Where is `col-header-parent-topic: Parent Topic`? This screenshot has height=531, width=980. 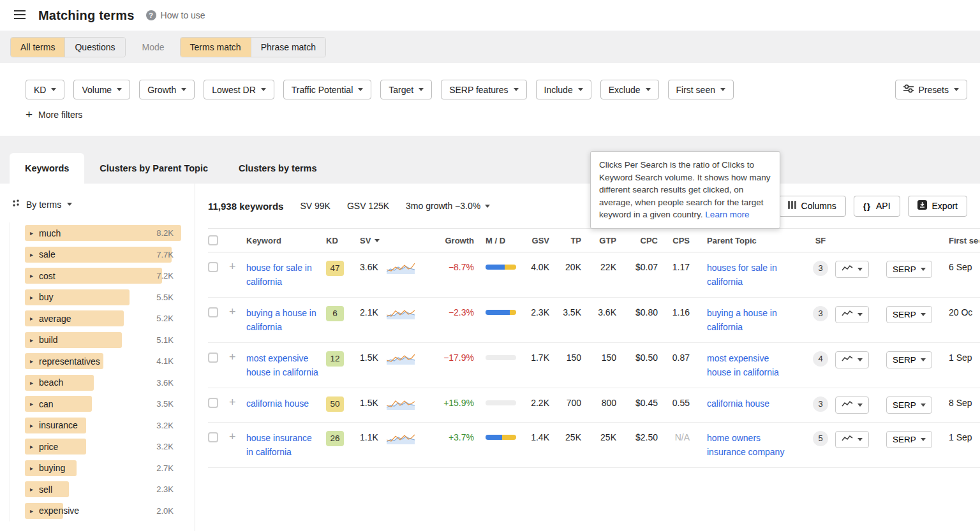 col-header-parent-topic: Parent Topic is located at coordinates (751, 241).